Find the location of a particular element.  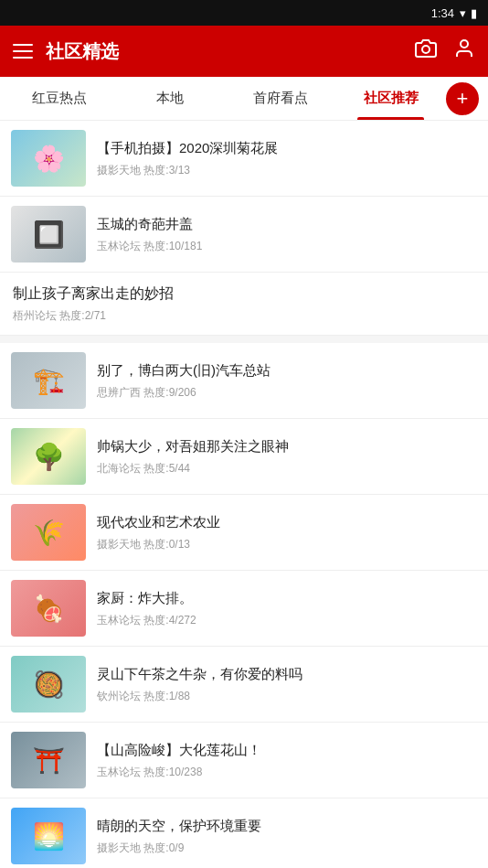

feed-gap is located at coordinates (244, 339).